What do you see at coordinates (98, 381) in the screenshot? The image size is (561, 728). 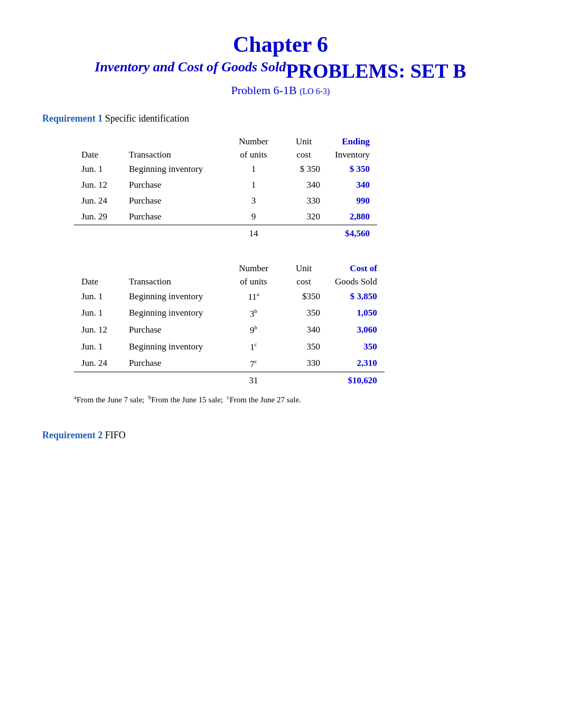 I see `cogs-total-date` at bounding box center [98, 381].